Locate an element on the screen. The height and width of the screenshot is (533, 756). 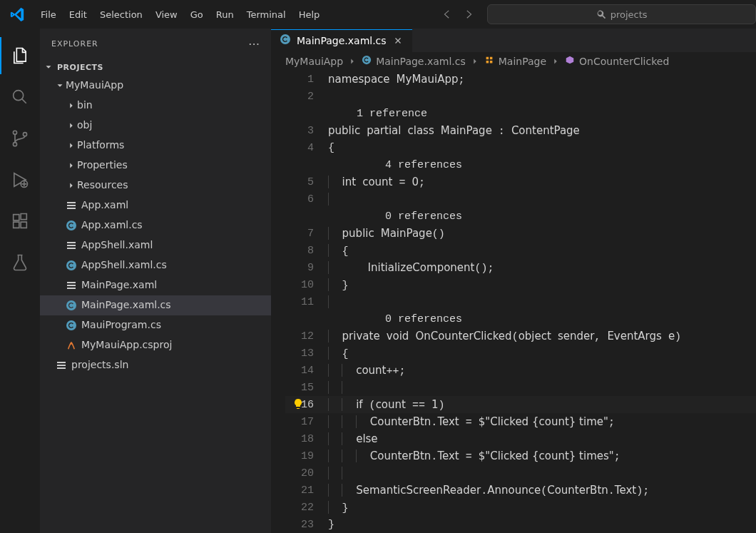
branch-icon is located at coordinates (20, 138).